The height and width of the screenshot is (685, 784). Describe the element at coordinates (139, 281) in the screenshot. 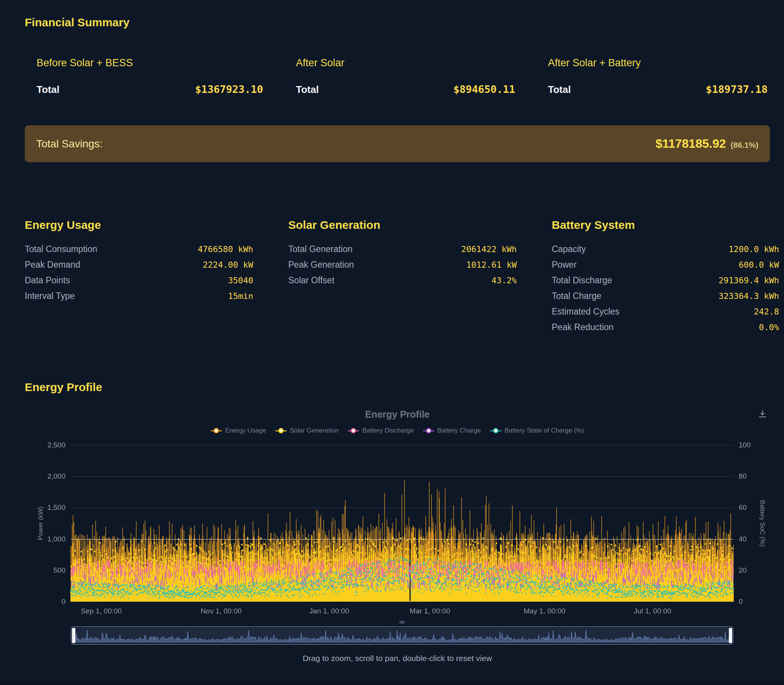

I see `stat-row: Data Points35040` at that location.